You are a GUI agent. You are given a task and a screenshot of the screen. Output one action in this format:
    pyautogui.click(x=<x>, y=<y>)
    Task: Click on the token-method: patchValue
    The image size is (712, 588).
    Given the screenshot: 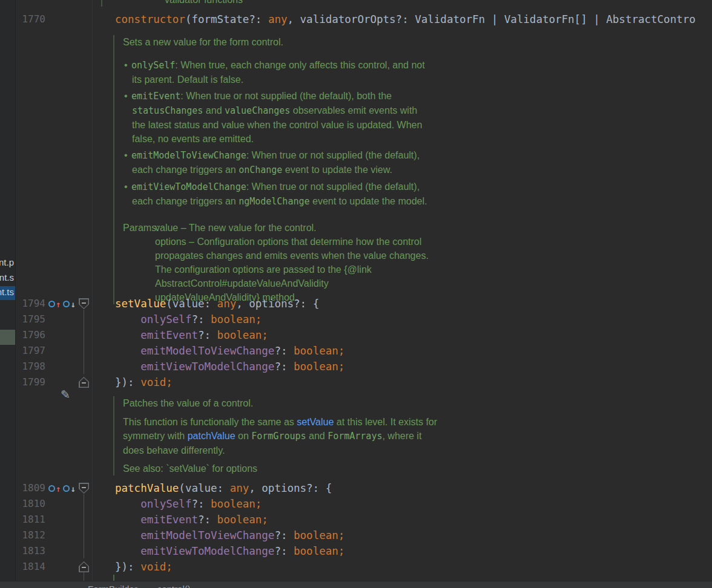 What is the action you would take?
    pyautogui.click(x=147, y=488)
    